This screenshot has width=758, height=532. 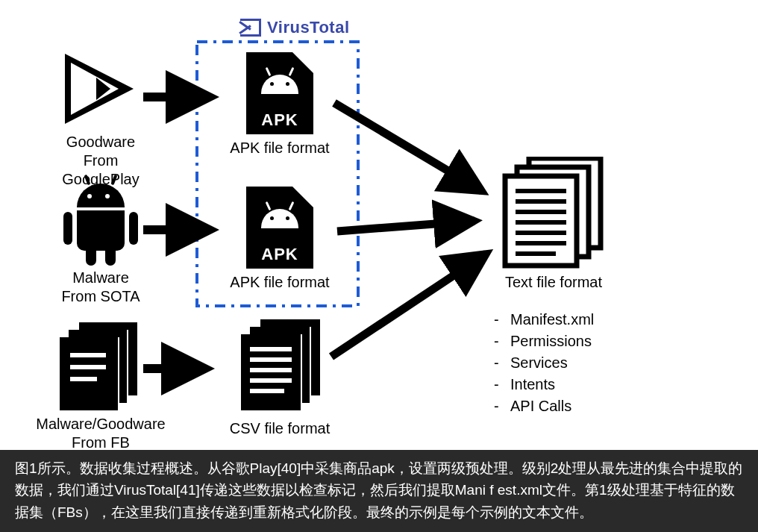 What do you see at coordinates (409, 305) in the screenshot?
I see `arrow-csv-text` at bounding box center [409, 305].